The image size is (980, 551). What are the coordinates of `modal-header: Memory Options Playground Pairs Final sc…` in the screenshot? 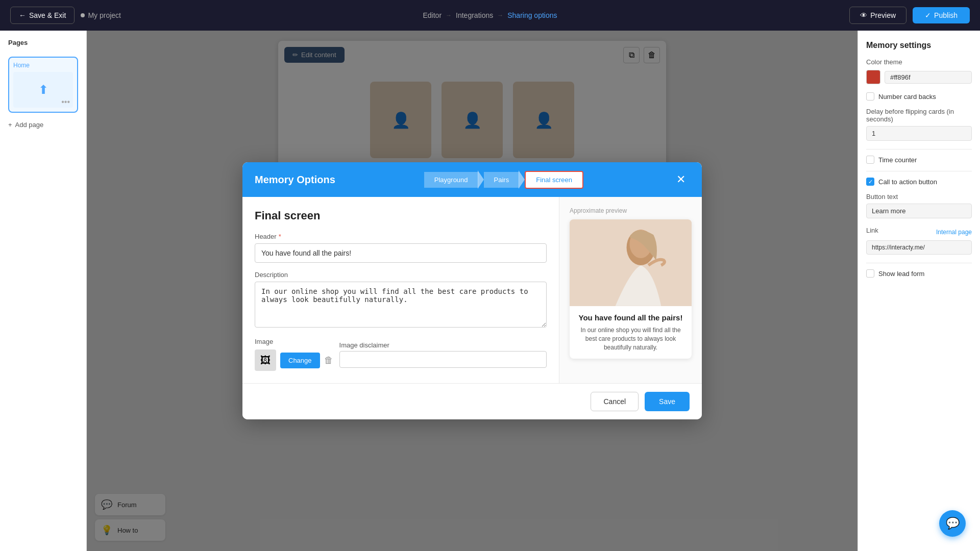 It's located at (472, 180).